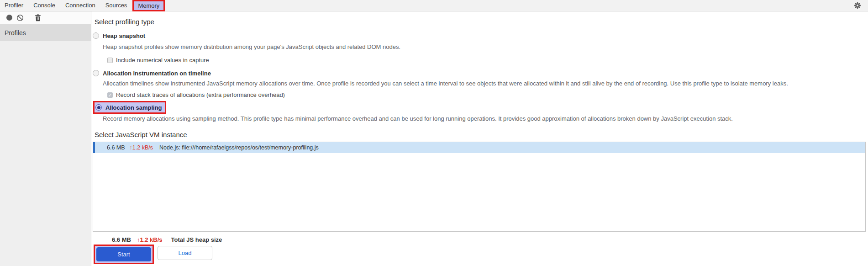  What do you see at coordinates (9, 17) in the screenshot?
I see `record-icon` at bounding box center [9, 17].